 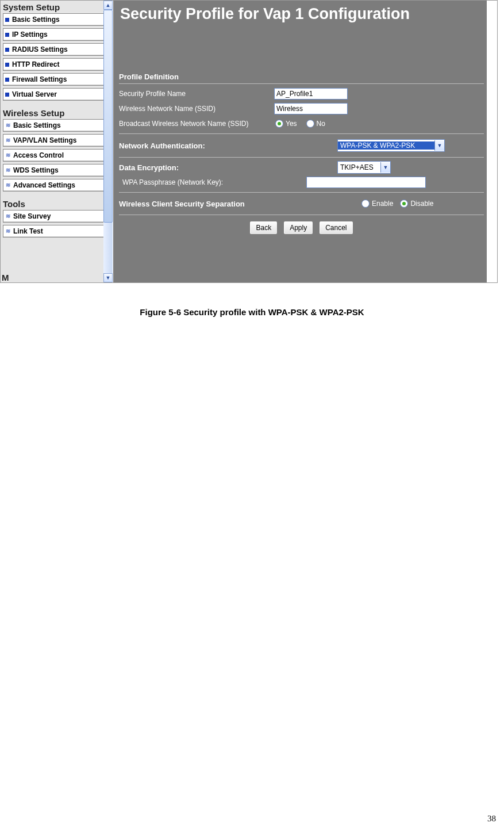 What do you see at coordinates (228, 146) in the screenshot?
I see `section-network-auth: Network Authentication:` at bounding box center [228, 146].